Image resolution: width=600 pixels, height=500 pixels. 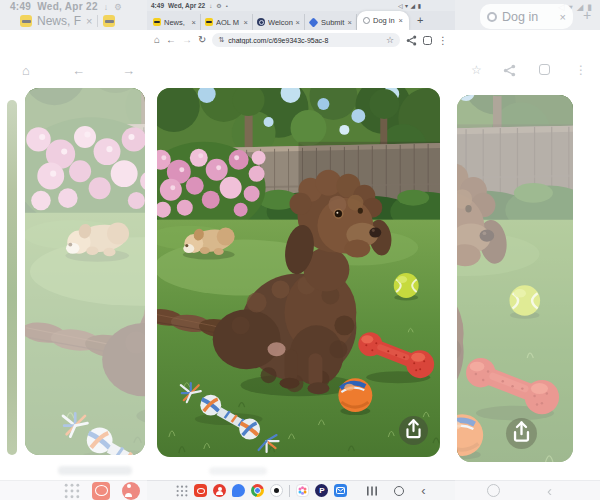 What do you see at coordinates (157, 40) in the screenshot?
I see `home-button: ⌂` at bounding box center [157, 40].